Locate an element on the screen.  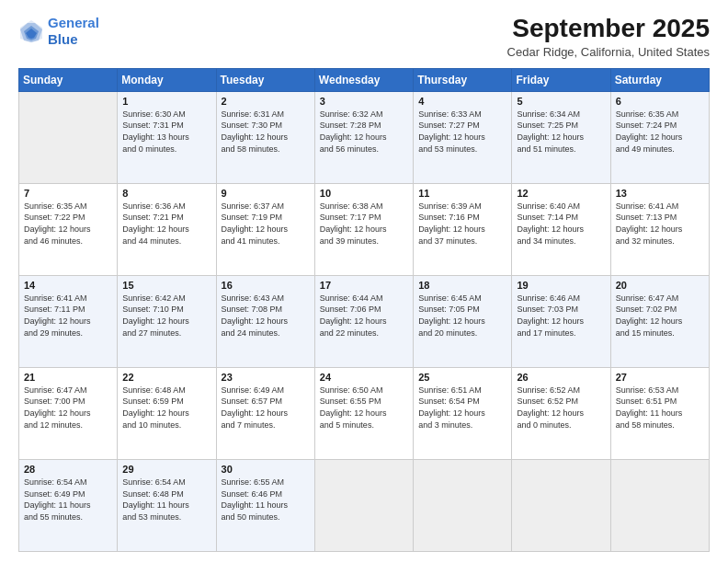
subtitle: Cedar Ridge, California, United States is located at coordinates (609, 52).